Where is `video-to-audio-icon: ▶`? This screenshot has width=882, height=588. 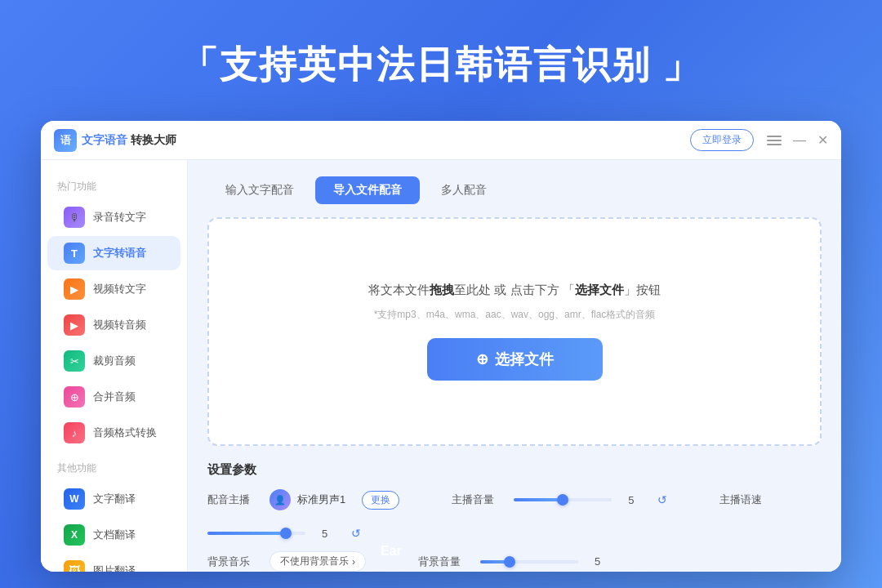 video-to-audio-icon: ▶ is located at coordinates (74, 325).